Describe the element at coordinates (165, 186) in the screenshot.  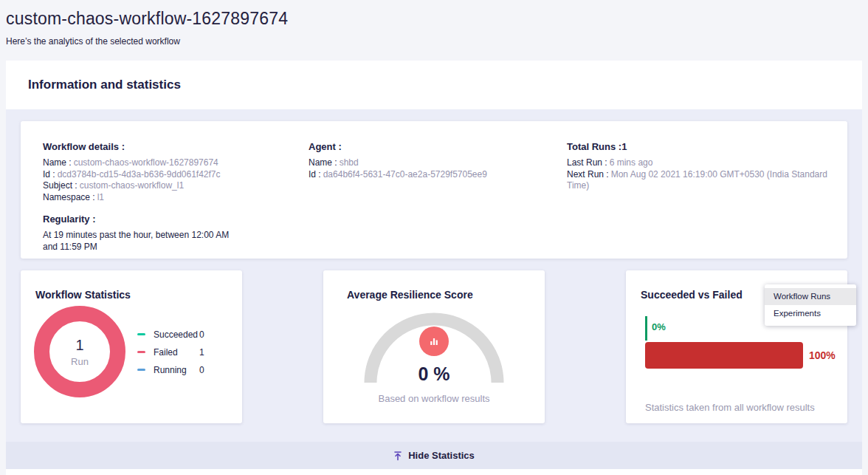
I see `workflow-subject-row: Subject :custom-chaos-workflow_l1` at that location.